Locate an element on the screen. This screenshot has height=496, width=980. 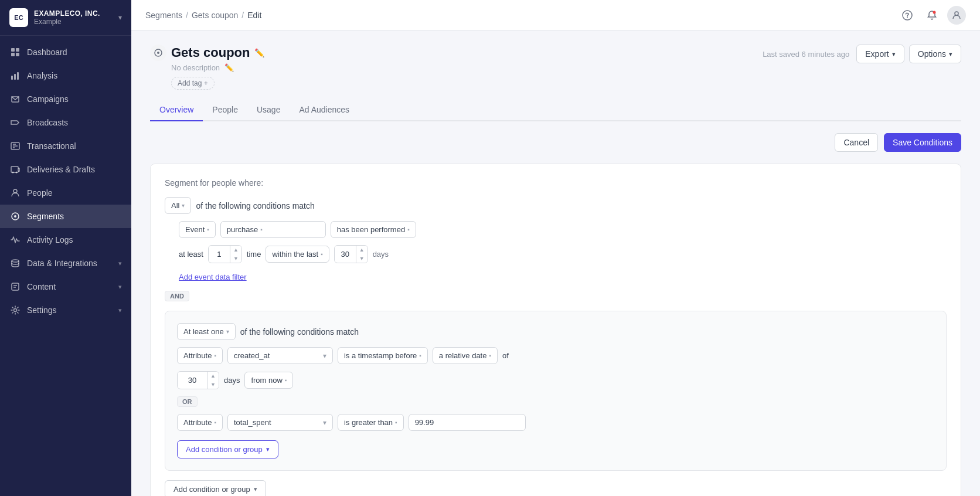
event-name-select: purchase ▪ is located at coordinates (273, 230).